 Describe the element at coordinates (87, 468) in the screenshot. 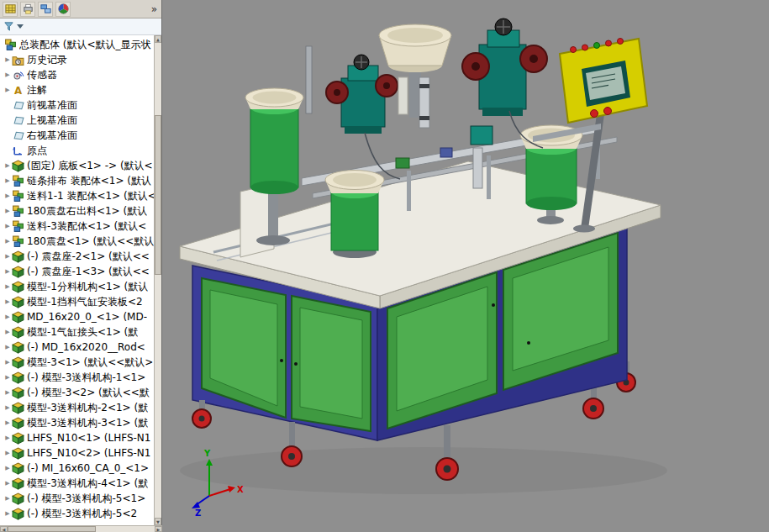

I see `tree-item-label: (-) MI_16x60_CA_0_<1>` at that location.